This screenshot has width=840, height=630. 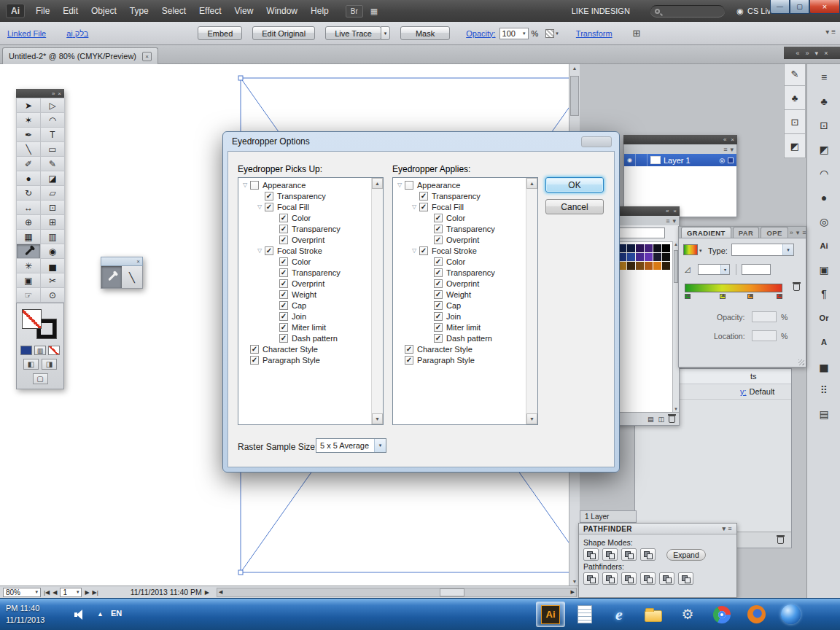 What do you see at coordinates (688, 270) in the screenshot?
I see `reverse-gradient-icon: ◿` at bounding box center [688, 270].